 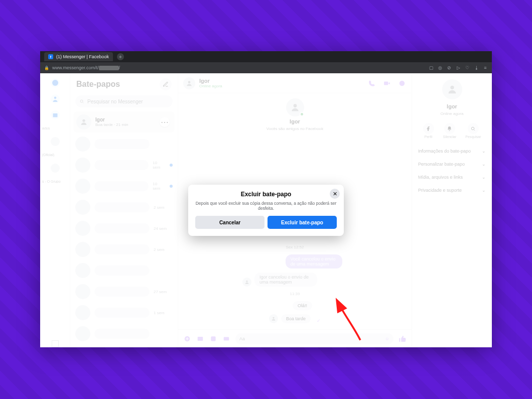 I want to click on extension-icon: ◎, so click(x=440, y=68).